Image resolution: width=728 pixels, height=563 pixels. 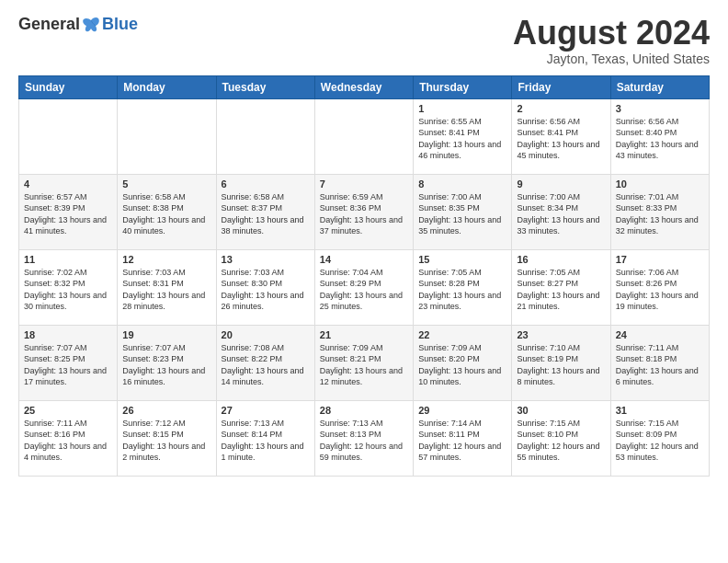 What do you see at coordinates (266, 335) in the screenshot?
I see `day-number: 20` at bounding box center [266, 335].